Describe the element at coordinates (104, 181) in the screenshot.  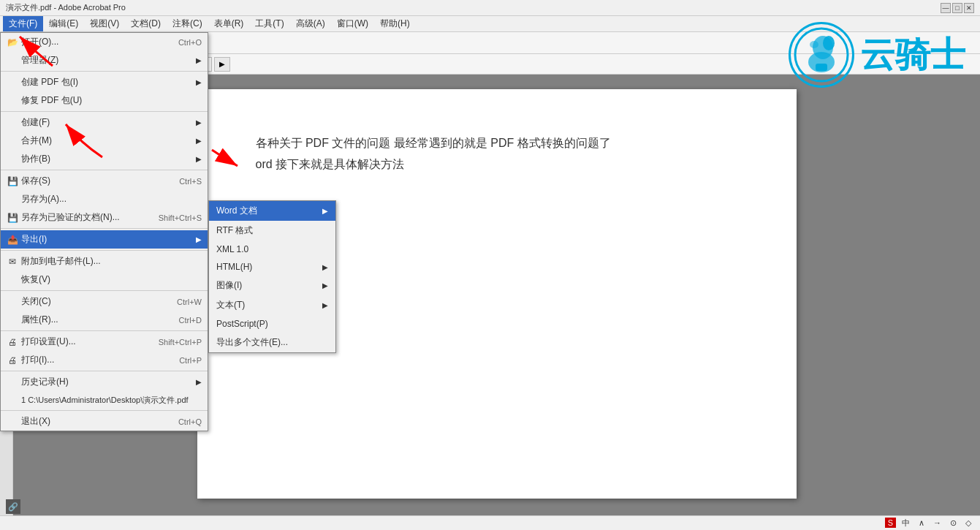
I see `menu-save: 💾 保存(S) Ctrl+S` at that location.